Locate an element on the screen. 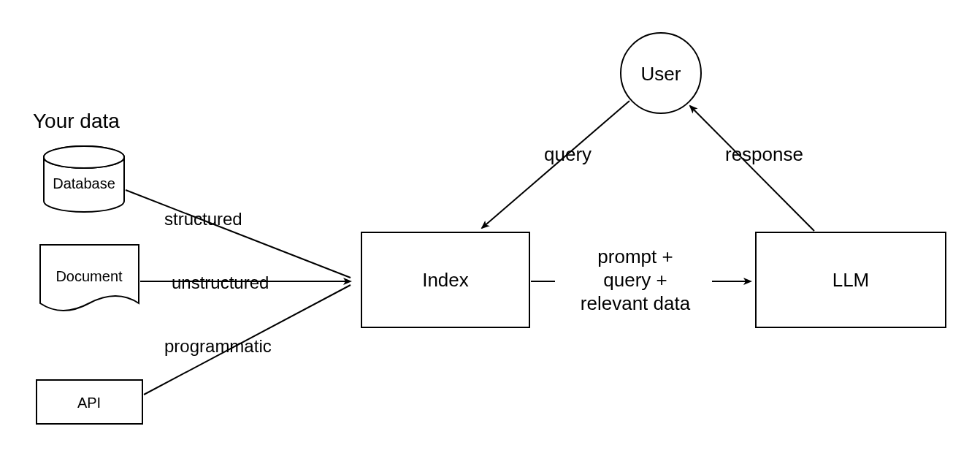 This screenshot has width=980, height=475. api-node: API is located at coordinates (89, 402).